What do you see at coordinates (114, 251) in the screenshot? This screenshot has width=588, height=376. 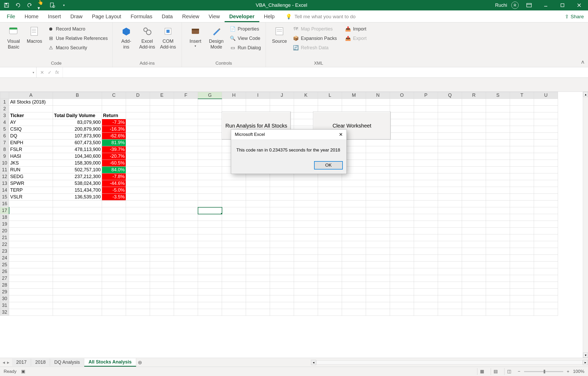 I see `cell-C23` at bounding box center [114, 251].